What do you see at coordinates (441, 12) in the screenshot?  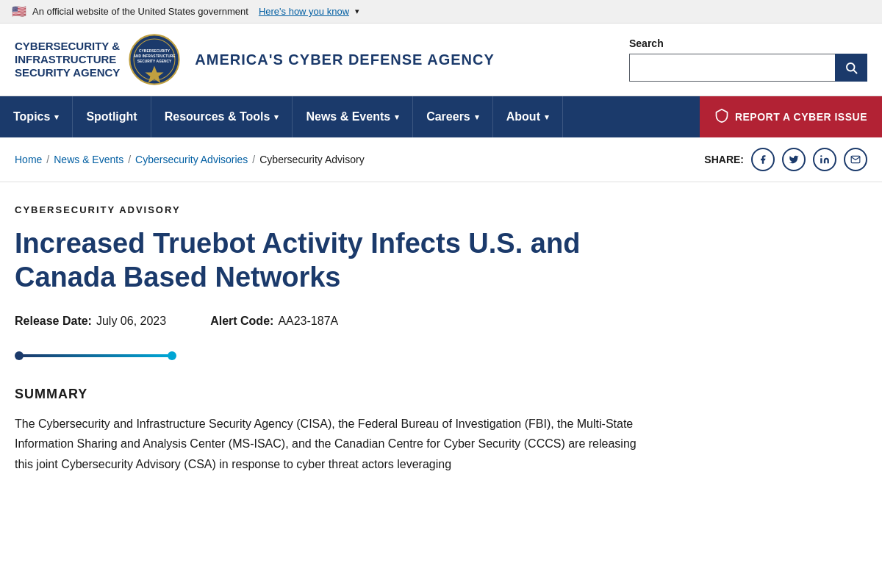 I see `gov-banner: 🇺🇸 An official website of the United Sta…` at bounding box center [441, 12].